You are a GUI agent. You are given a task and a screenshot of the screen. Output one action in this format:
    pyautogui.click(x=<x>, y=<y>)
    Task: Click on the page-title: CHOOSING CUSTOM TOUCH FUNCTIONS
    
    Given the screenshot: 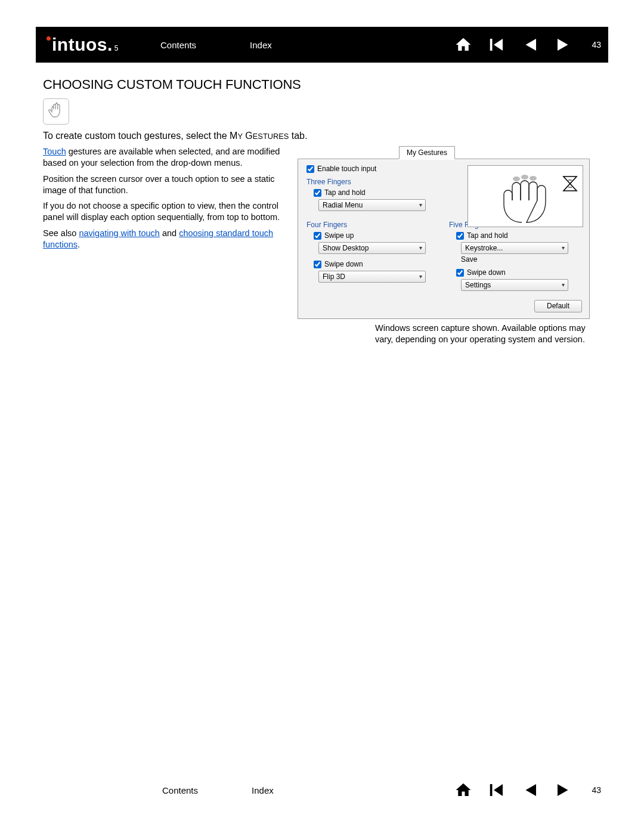 What is the action you would take?
    pyautogui.click(x=322, y=85)
    